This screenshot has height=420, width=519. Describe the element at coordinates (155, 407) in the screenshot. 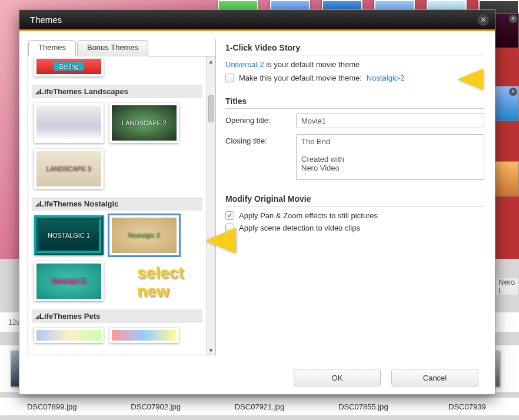

I see `bg-filename: DSC07902.jpg` at that location.